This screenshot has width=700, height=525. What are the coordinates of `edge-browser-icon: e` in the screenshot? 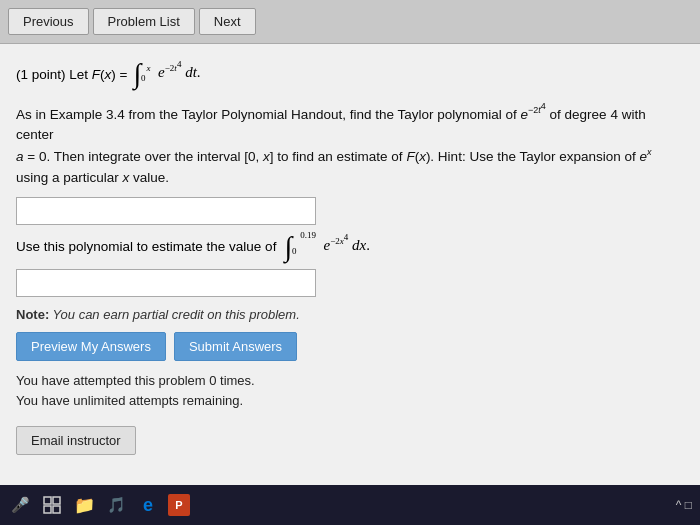 It's located at (148, 505).